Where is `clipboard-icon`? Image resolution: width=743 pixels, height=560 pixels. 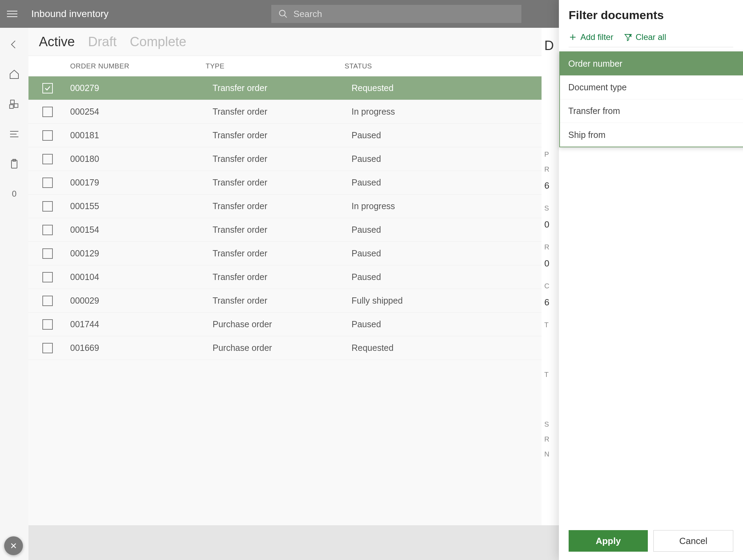
clipboard-icon is located at coordinates (14, 164).